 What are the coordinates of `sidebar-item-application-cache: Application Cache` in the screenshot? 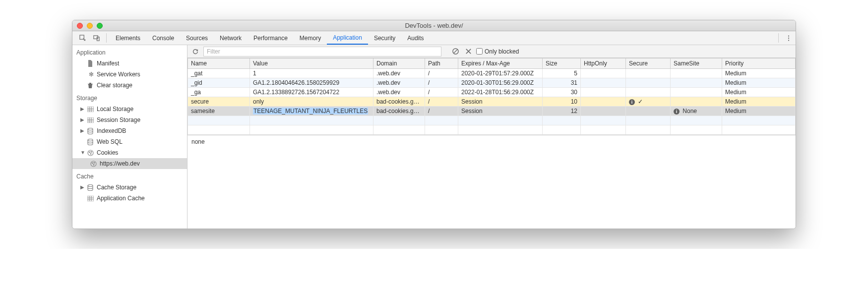 It's located at (130, 198).